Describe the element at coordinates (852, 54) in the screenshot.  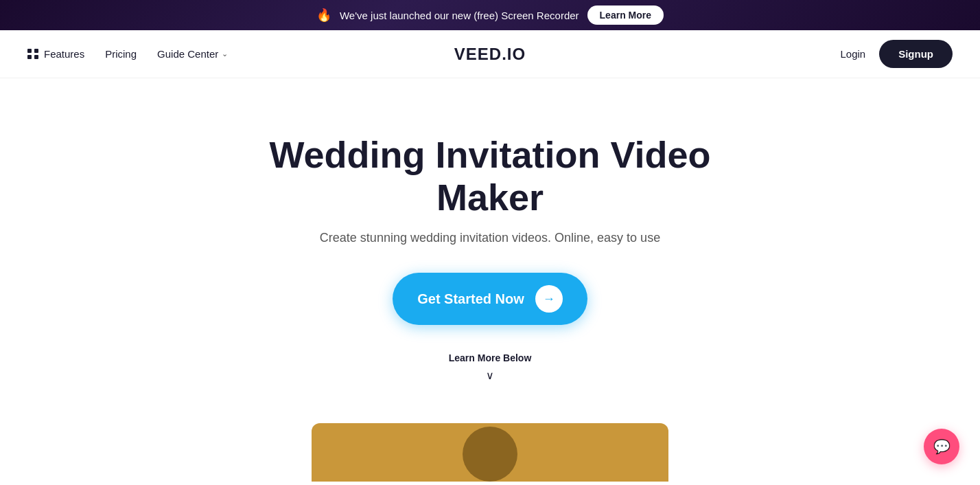
I see `login-link: Login` at that location.